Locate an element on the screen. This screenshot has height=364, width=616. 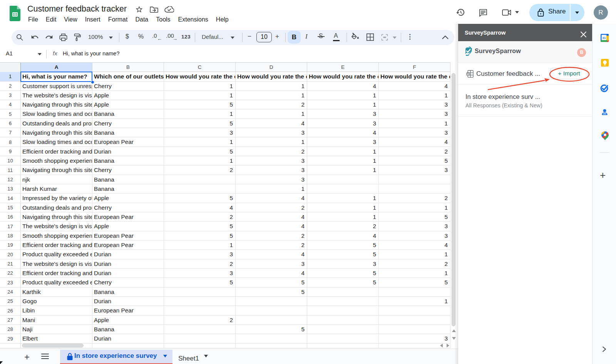
svg-text: S is located at coordinates (468, 74).